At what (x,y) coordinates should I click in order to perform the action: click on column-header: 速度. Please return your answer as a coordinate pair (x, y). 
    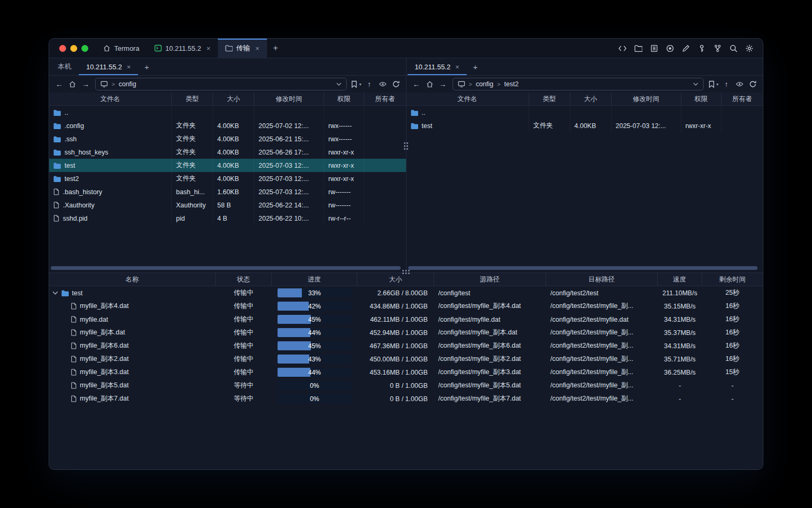
    Looking at the image, I should click on (680, 279).